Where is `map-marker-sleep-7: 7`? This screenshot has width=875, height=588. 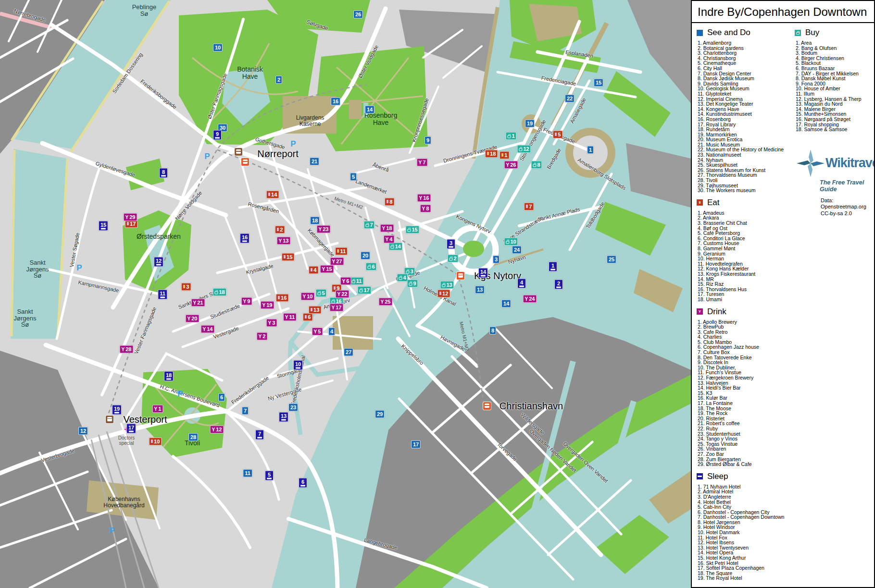 map-marker-sleep-7: 7 is located at coordinates (260, 435).